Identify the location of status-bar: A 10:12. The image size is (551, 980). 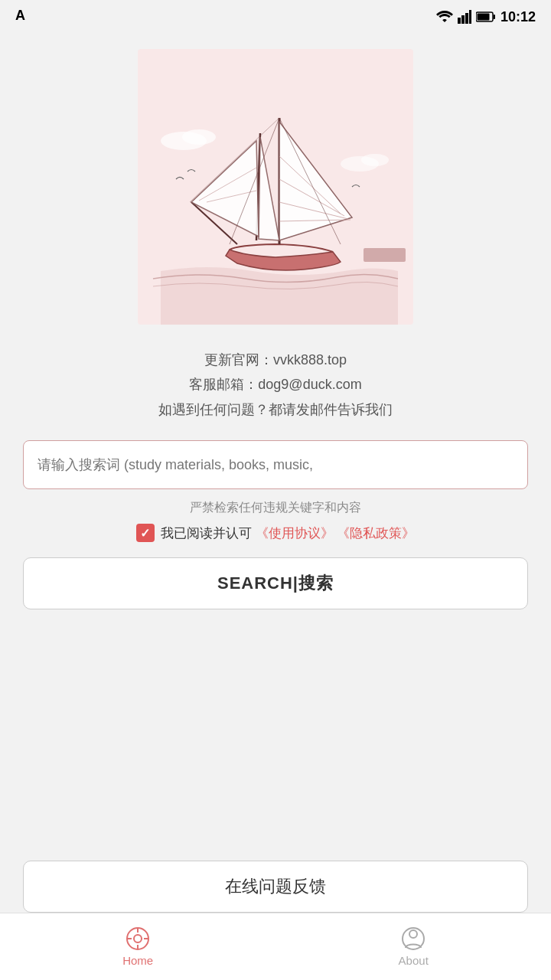
(276, 17).